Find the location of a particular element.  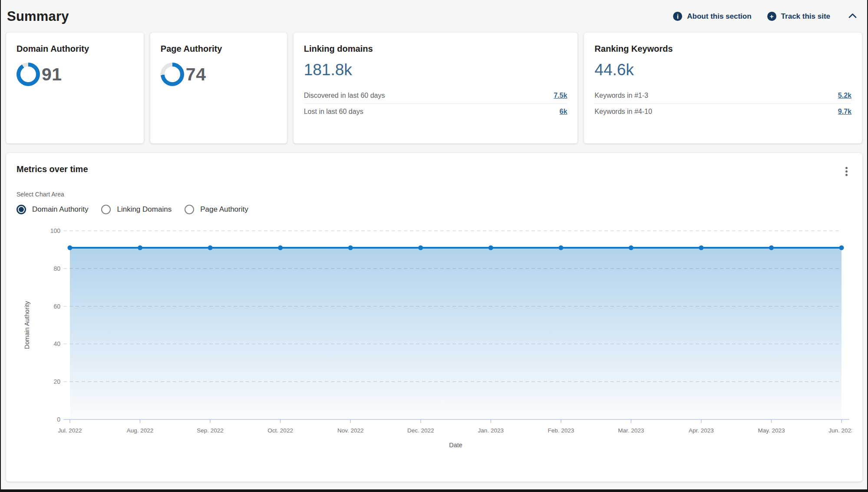

linking-domains-card: Linking domains 181.8k Discovered in las… is located at coordinates (436, 88).